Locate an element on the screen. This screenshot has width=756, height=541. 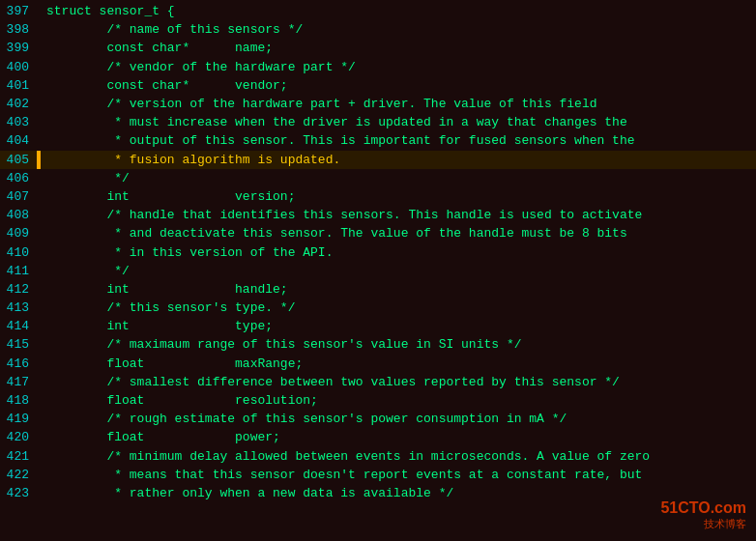
line-number: 419 is located at coordinates (18, 419).